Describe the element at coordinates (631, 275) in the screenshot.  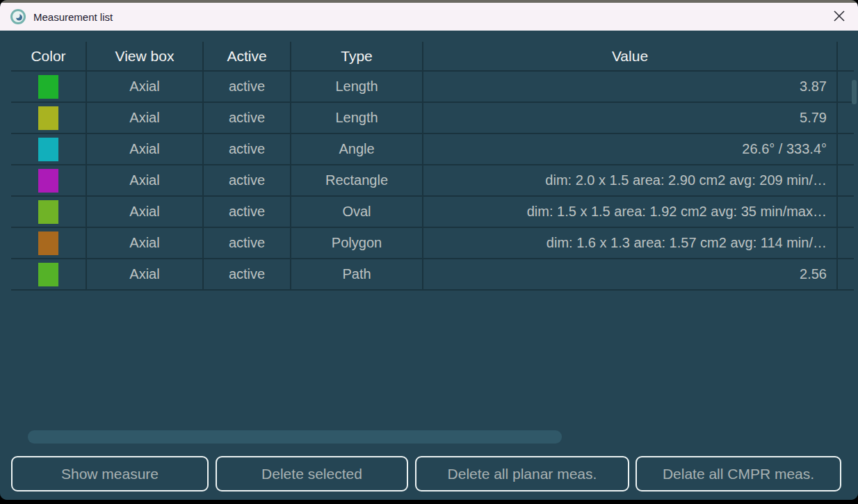
I see `value-cell: 2.56` at that location.